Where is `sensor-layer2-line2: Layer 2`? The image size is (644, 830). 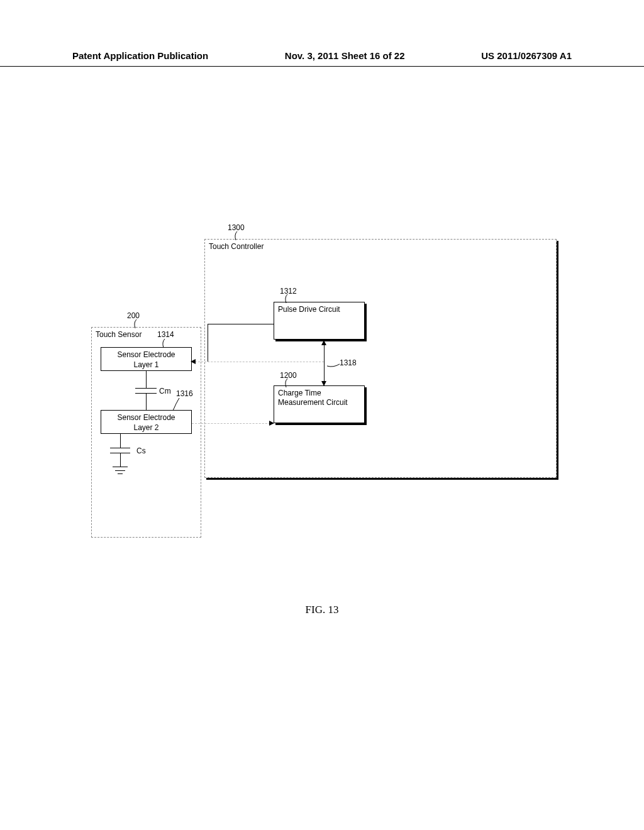
sensor-layer2-line2: Layer 2 is located at coordinates (146, 428).